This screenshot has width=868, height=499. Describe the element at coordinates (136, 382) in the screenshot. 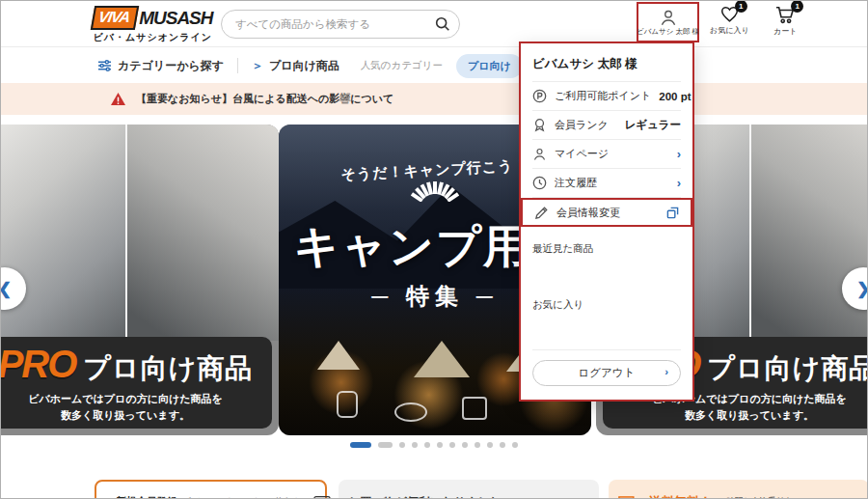

I see `pro-panel: PRO プロ向け商品 ビバホームではプロの方に向けた商品を 数多く取り扱っていま…` at that location.